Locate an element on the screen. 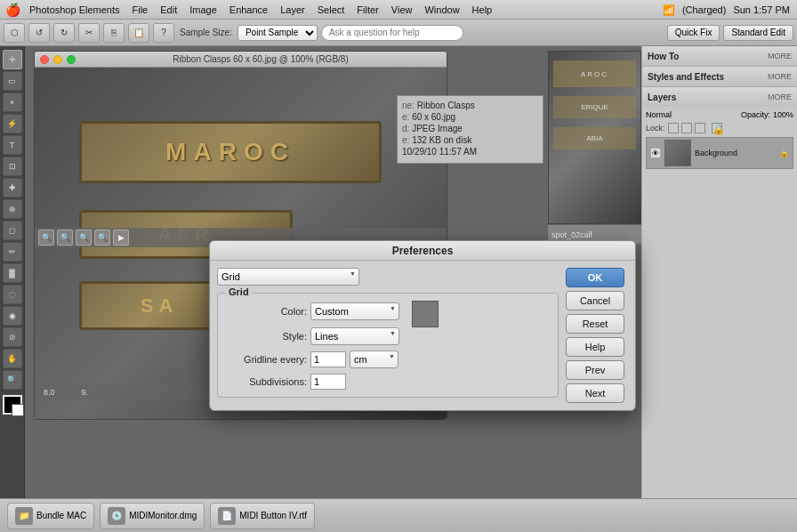  color-swatches is located at coordinates (12, 405).